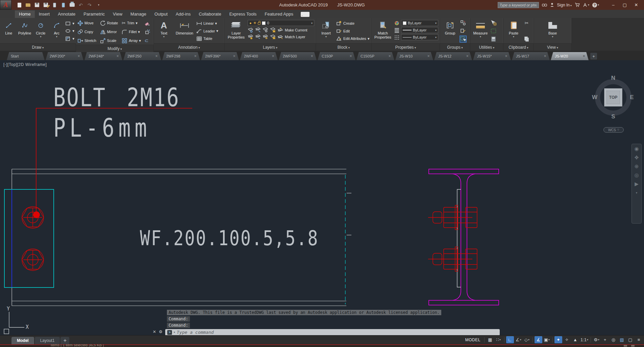  What do you see at coordinates (217, 31) in the screenshot?
I see `leader-dropdown-icon: ▾` at bounding box center [217, 31].